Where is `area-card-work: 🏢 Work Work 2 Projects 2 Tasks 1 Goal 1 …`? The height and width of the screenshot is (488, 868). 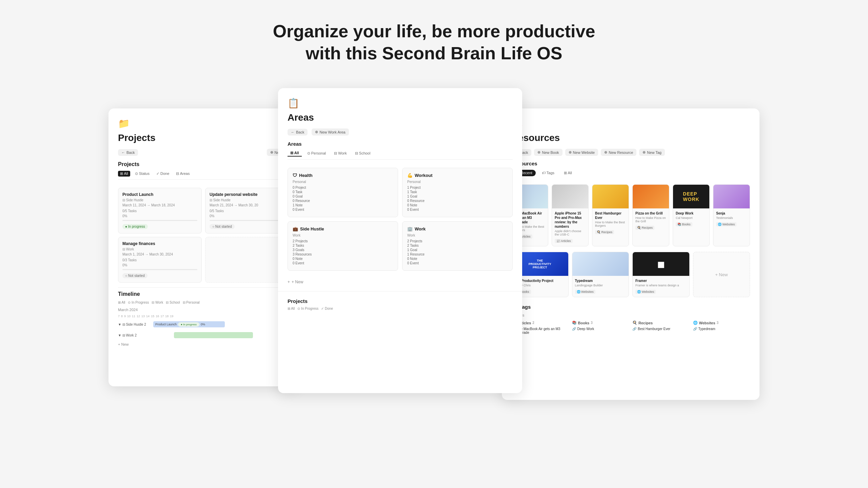 area-card-work: 🏢 Work Work 2 Projects 2 Tasks 1 Goal 1 … is located at coordinates (457, 246).